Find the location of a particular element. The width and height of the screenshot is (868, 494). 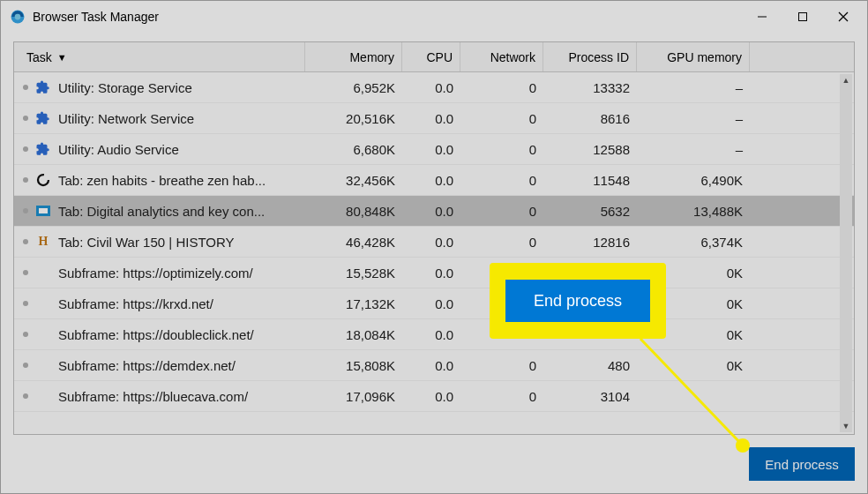

table-row: Subframe: https://doubleclick.net/18,084… is located at coordinates (434, 335).